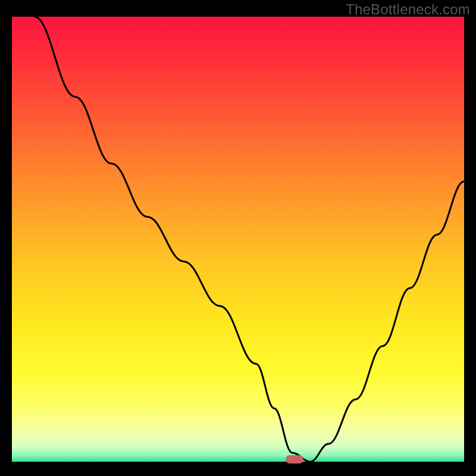 The width and height of the screenshot is (476, 476). Describe the element at coordinates (295, 459) in the screenshot. I see `minimum-marker` at that location.